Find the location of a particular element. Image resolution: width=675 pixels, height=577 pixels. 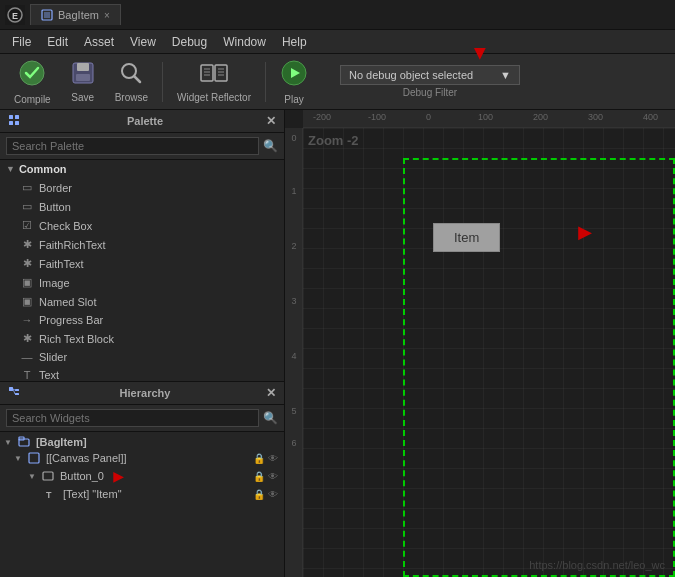

palette-item-slider: — Slider is located at coordinates (142, 357).